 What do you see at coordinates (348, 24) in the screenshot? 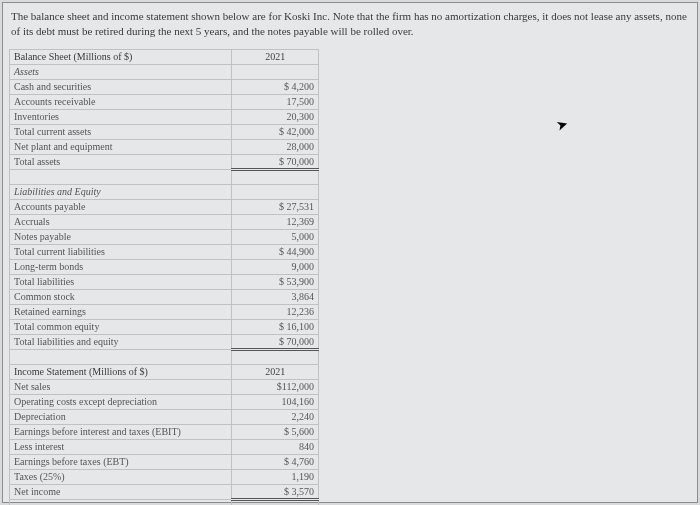
I see `problem-statement: The balance sheet and income statement s…` at bounding box center [348, 24].